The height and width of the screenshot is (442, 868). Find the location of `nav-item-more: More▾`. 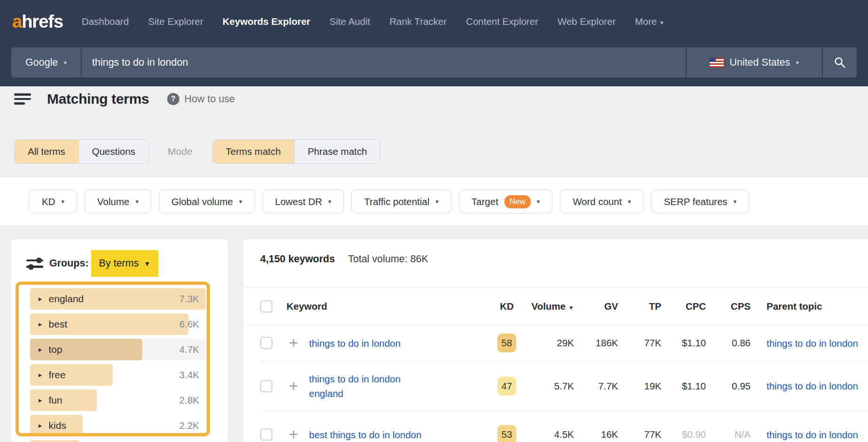

nav-item-more: More▾ is located at coordinates (649, 22).